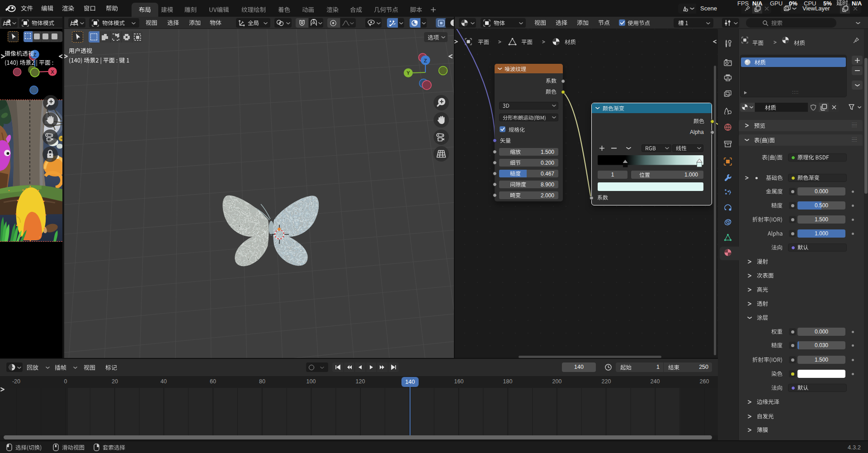  I want to click on svg-text: X, so click(52, 72).